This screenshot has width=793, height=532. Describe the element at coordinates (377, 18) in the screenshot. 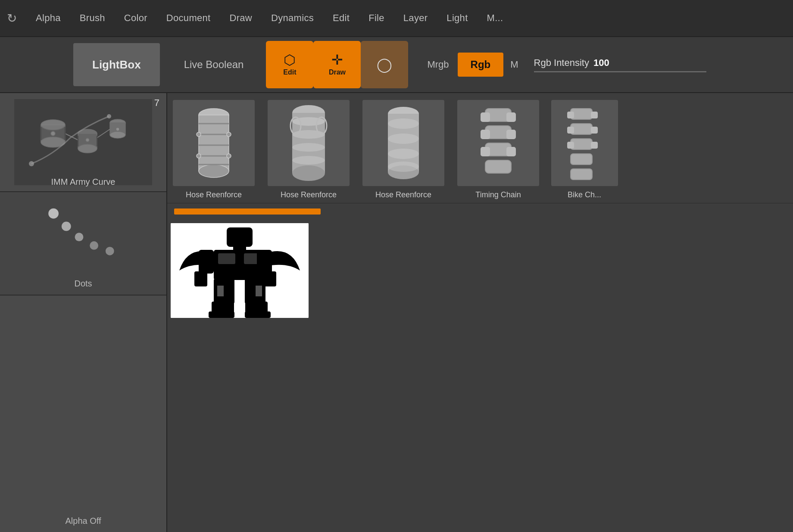

I see `menu-file: File` at that location.